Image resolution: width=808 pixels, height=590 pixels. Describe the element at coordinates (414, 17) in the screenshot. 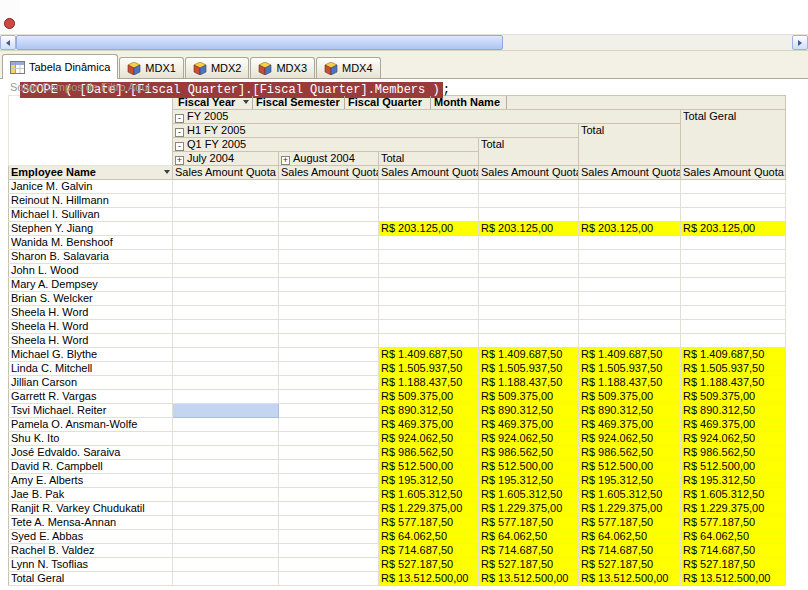

I see `code-text: /* Allocation of Sales Amount Quota to t…` at that location.